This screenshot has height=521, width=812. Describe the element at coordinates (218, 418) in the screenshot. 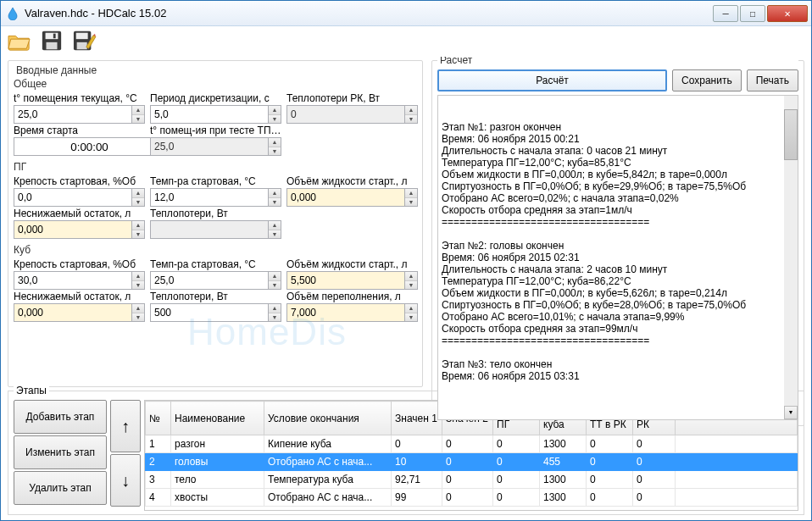

I see `table-header: Наименование` at that location.